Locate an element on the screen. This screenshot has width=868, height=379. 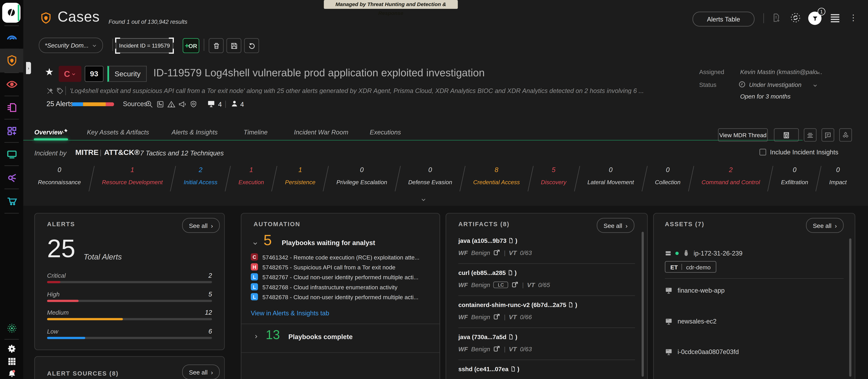
asset-row: newsales-ec2 is located at coordinates (691, 321).